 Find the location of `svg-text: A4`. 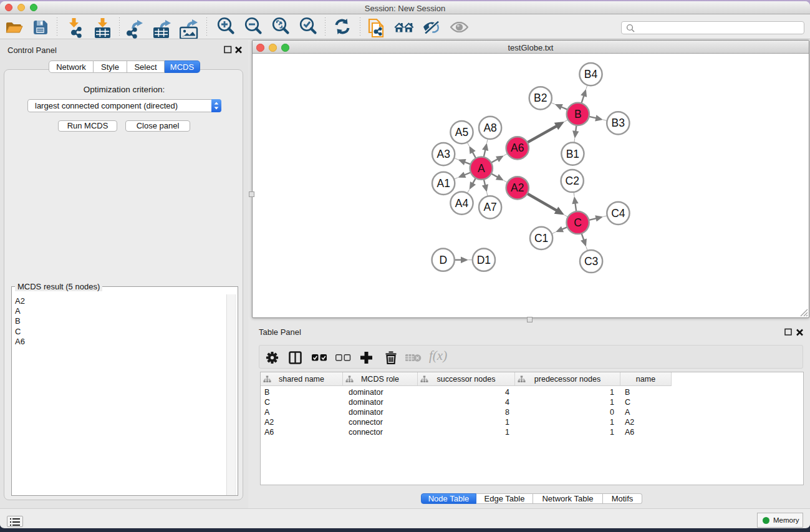

svg-text: A4 is located at coordinates (462, 203).